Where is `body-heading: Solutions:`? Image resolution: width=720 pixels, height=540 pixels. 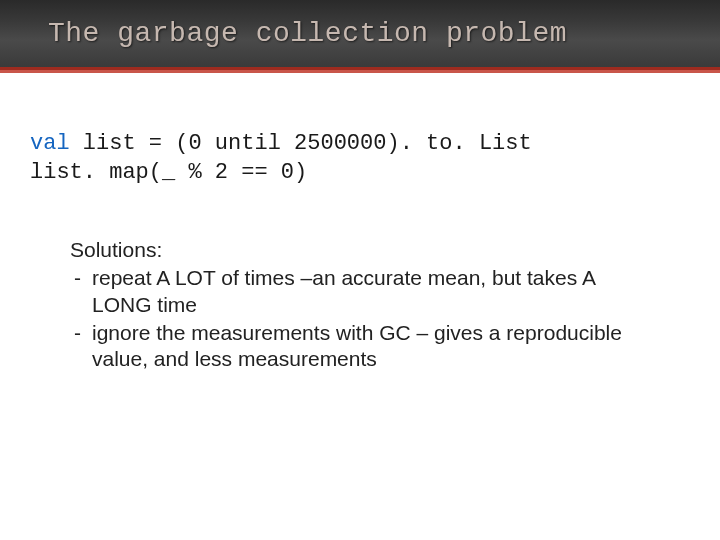 body-heading: Solutions: is located at coordinates (360, 250).